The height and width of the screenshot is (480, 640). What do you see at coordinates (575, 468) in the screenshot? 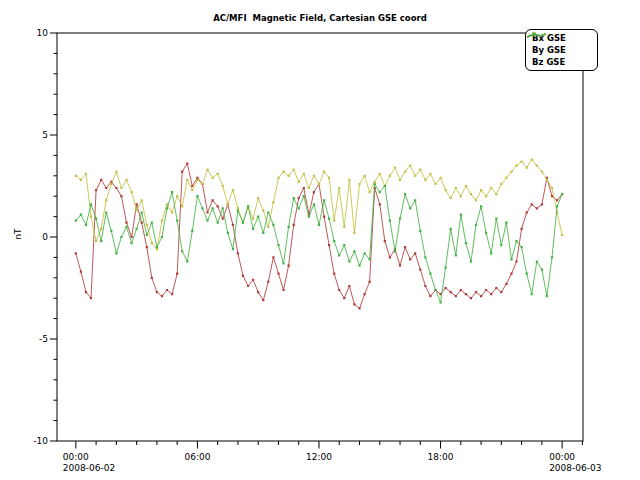
I see `x-date-label: 2008-06-03` at bounding box center [575, 468].